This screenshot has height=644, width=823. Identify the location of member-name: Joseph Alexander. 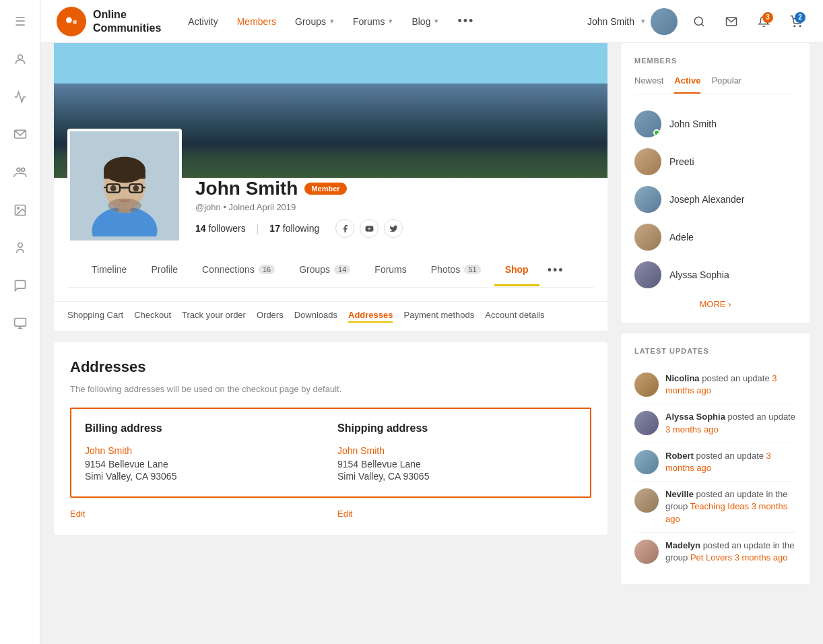
(707, 199).